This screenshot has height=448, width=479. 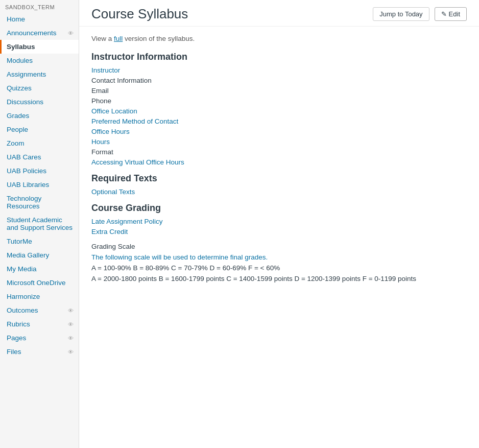 What do you see at coordinates (39, 296) in the screenshot?
I see `sidebar-item-harmonize: Harmonize` at bounding box center [39, 296].